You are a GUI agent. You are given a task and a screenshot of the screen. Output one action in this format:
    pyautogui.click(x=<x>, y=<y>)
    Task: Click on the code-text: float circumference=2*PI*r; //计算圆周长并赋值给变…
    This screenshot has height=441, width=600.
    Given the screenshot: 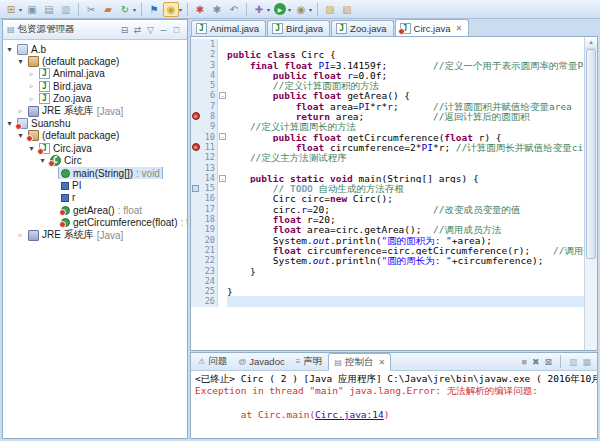 What is the action you would take?
    pyautogui.click(x=406, y=147)
    